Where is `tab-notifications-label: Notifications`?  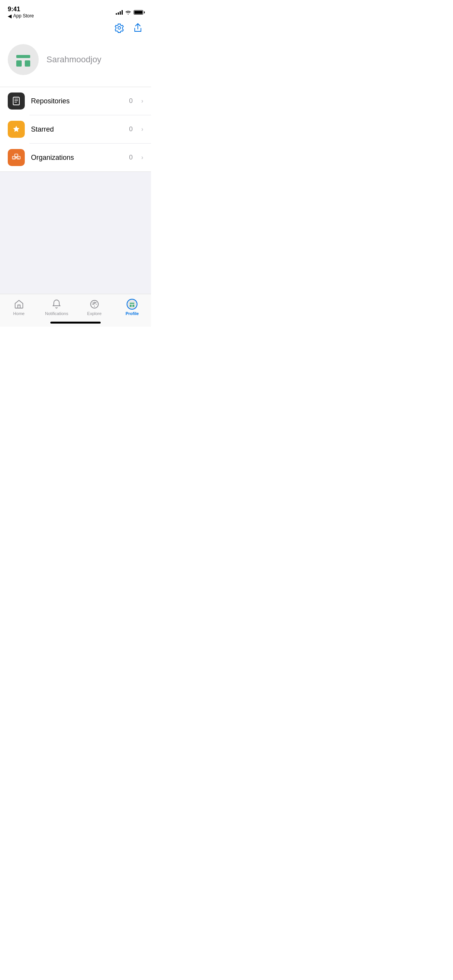 tab-notifications-label: Notifications is located at coordinates (57, 314).